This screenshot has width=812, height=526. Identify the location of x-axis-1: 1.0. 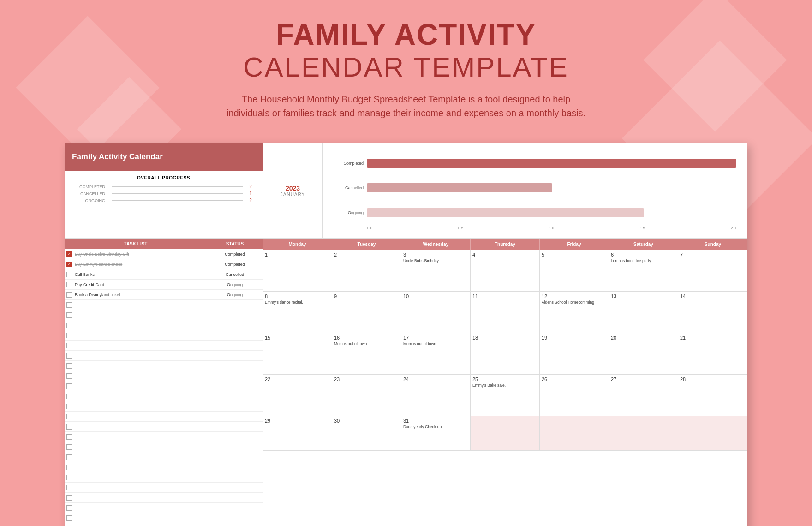
(552, 228).